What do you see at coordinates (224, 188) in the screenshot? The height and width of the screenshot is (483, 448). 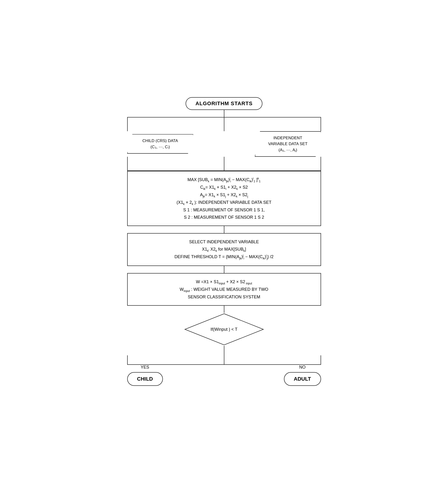 I see `process1-line2: Cik= X1k × S1i + X2k × S2` at bounding box center [224, 188].